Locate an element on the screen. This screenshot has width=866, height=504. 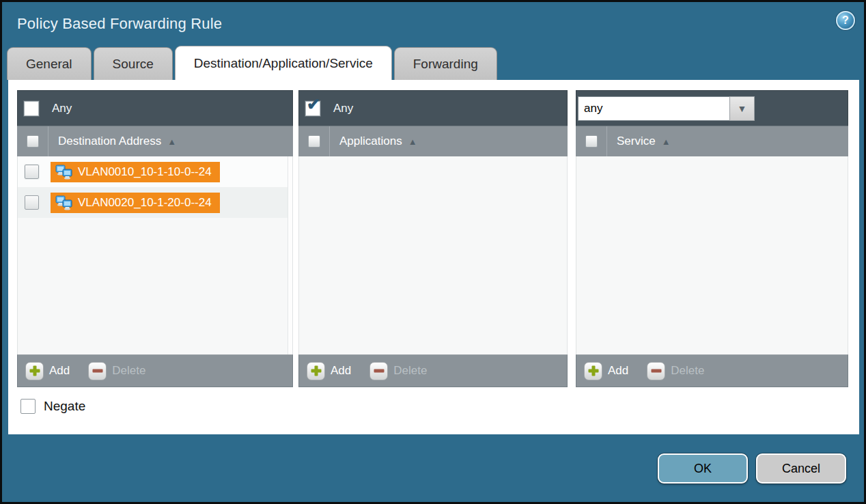
applications-any-checkbox: ✔ is located at coordinates (313, 109).